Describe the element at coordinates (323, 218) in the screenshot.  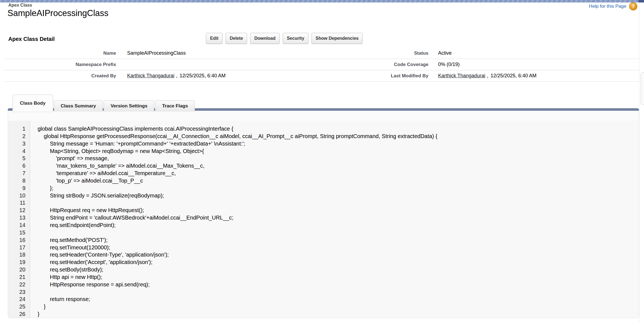
I see `code-line: 13 String endPoint = 'callout:AWSBedrock…` at that location.